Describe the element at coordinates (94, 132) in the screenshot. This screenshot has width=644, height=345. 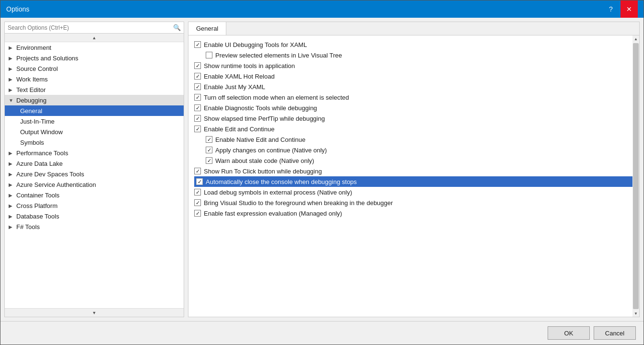
I see `tree-item-output-window: Output Window` at that location.